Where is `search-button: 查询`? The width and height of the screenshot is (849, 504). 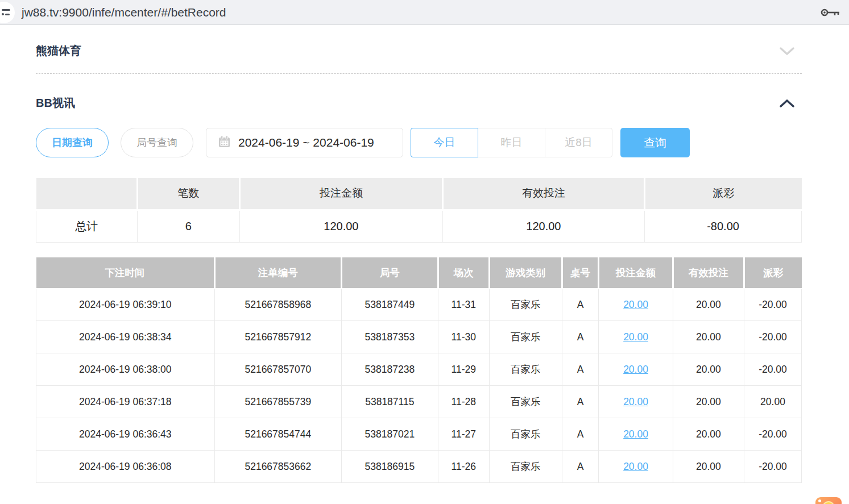 search-button: 查询 is located at coordinates (655, 143).